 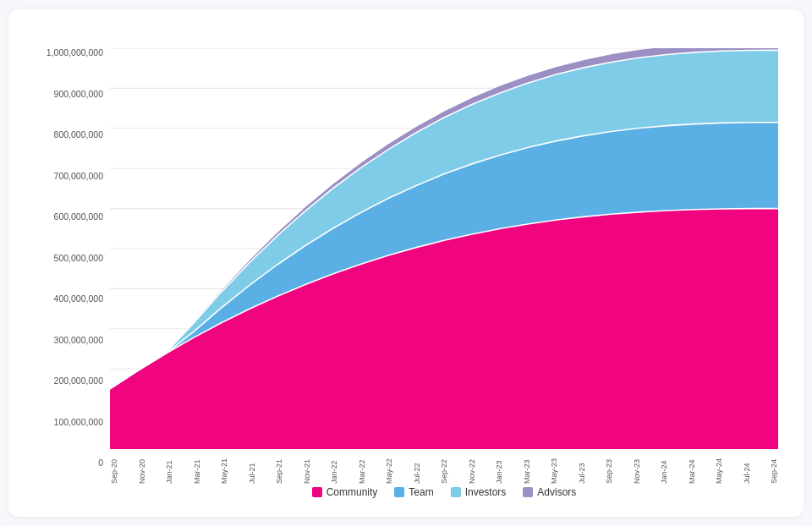 What do you see at coordinates (472, 468) in the screenshot?
I see `x-axis-label: Nov-22` at bounding box center [472, 468].